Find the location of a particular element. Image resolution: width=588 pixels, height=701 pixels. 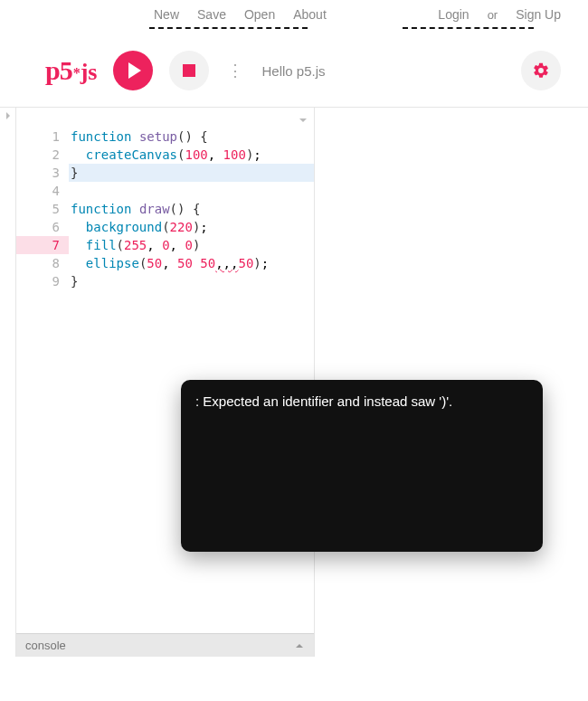

nav-save: Save is located at coordinates (212, 14).